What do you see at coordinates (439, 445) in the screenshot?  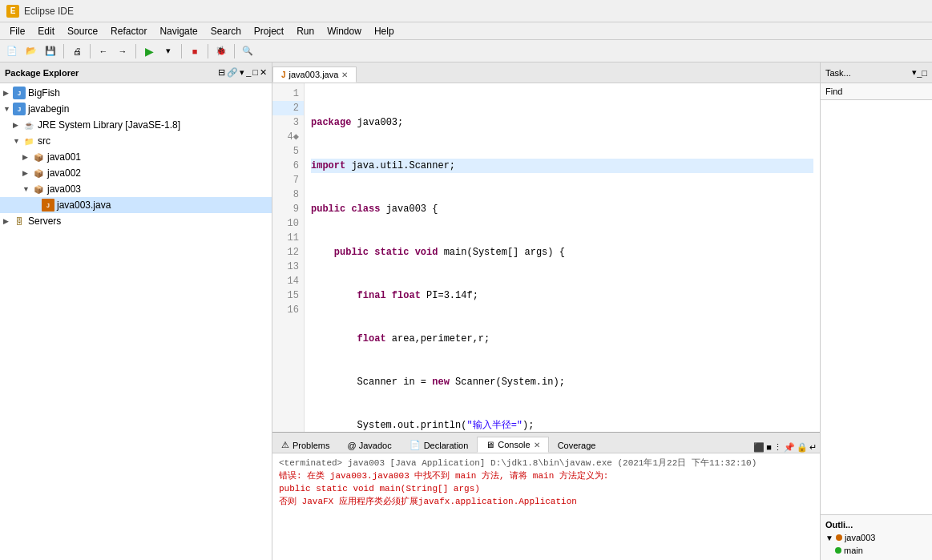 I see `tab-declaration: 📄 Declaration` at bounding box center [439, 445].